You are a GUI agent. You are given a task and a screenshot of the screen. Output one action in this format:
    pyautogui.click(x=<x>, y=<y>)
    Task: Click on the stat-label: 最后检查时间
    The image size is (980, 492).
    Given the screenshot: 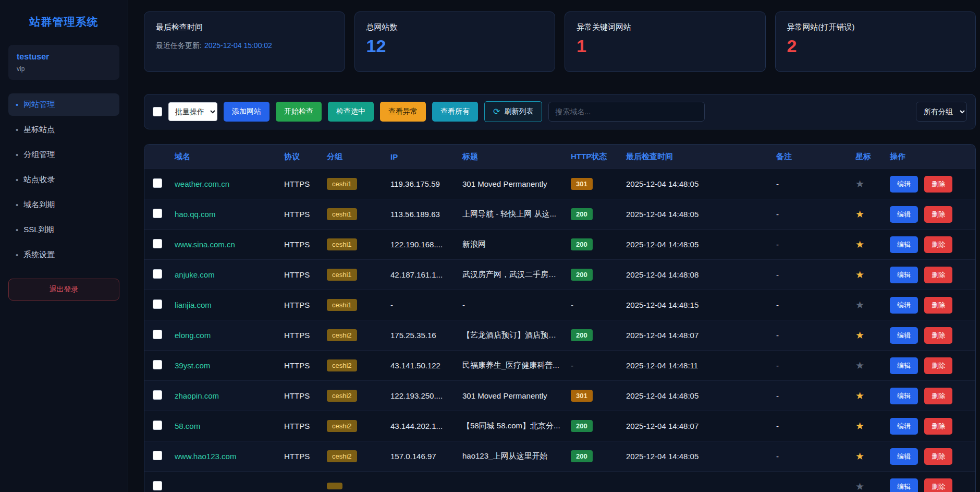 What is the action you would take?
    pyautogui.click(x=244, y=27)
    